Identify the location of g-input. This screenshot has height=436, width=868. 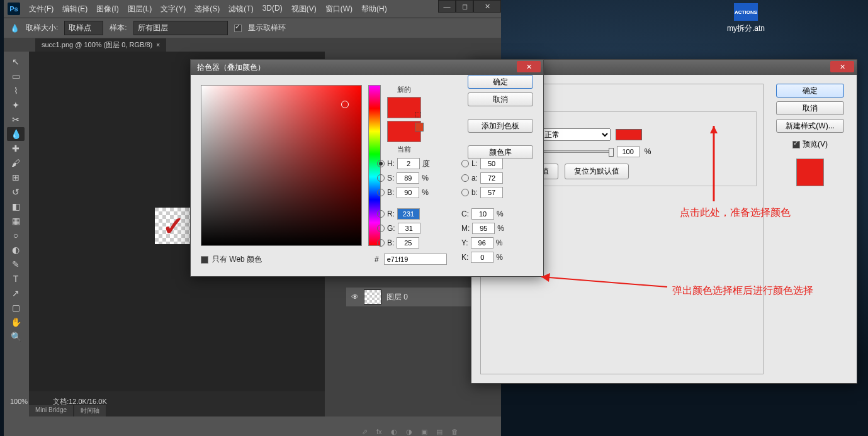
(409, 228).